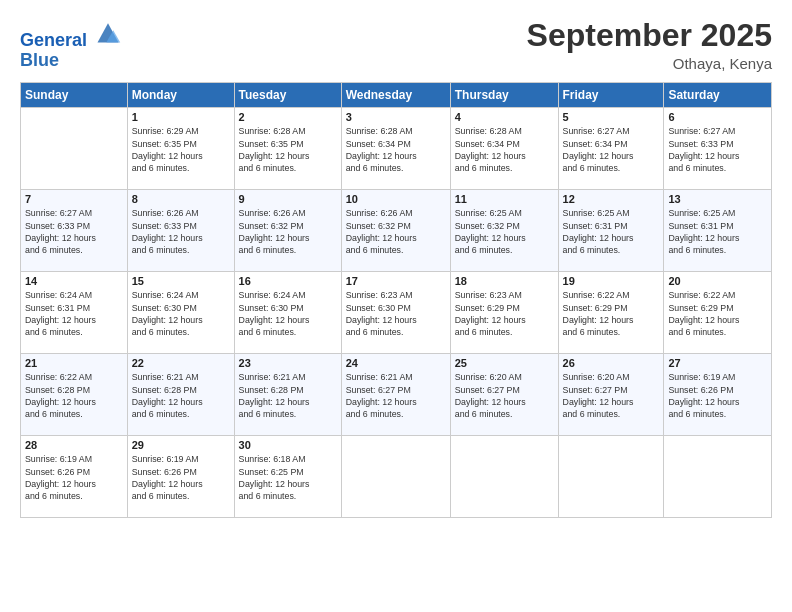  I want to click on logo-icon, so click(108, 32).